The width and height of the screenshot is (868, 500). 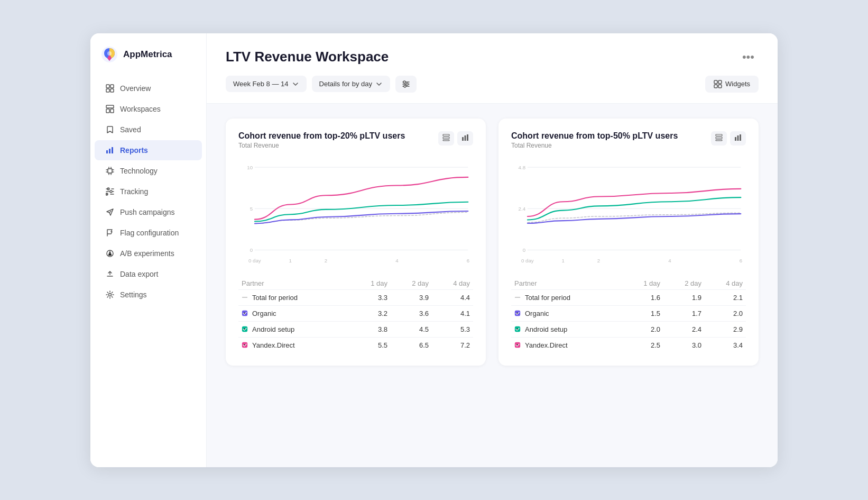 What do you see at coordinates (346, 84) in the screenshot?
I see `details-filter-label: Details for by day` at bounding box center [346, 84].